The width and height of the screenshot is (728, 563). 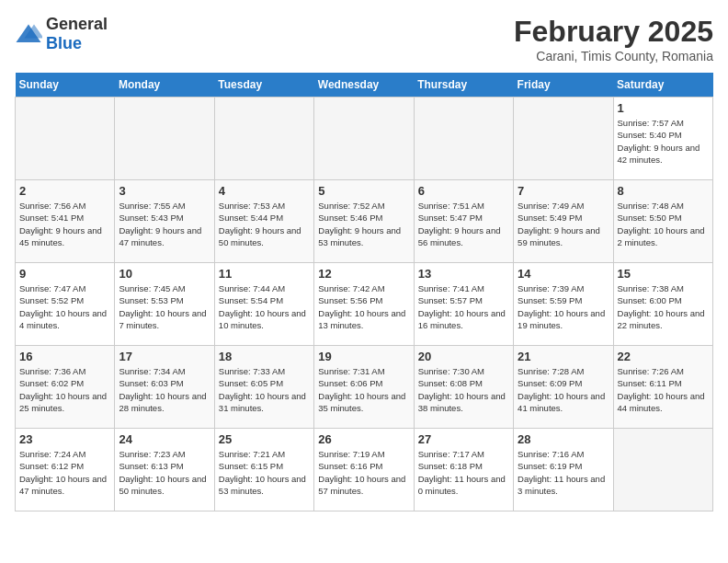 I want to click on title-area: February 2025 Carani, Timis County, Roma…, so click(x=614, y=39).